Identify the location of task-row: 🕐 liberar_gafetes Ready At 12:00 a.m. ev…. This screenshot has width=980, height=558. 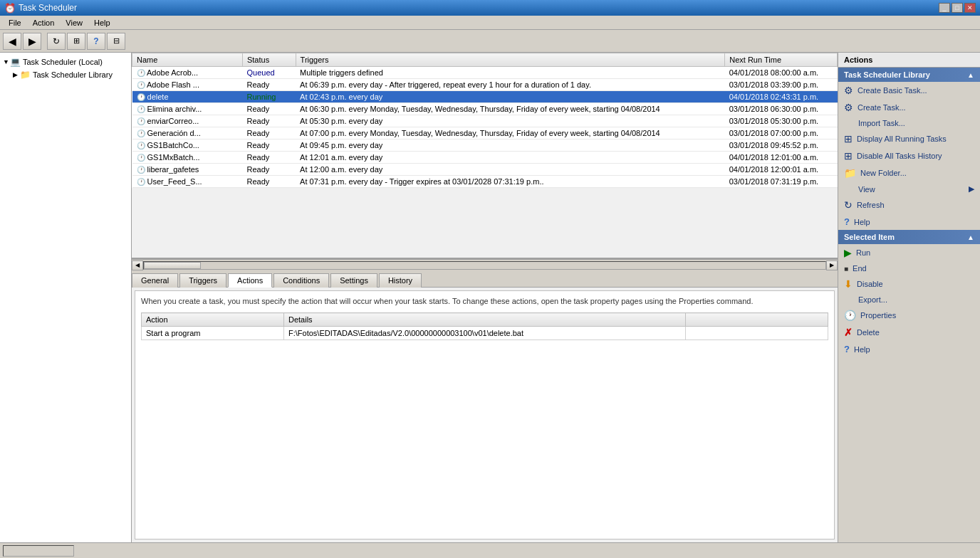
(485, 169).